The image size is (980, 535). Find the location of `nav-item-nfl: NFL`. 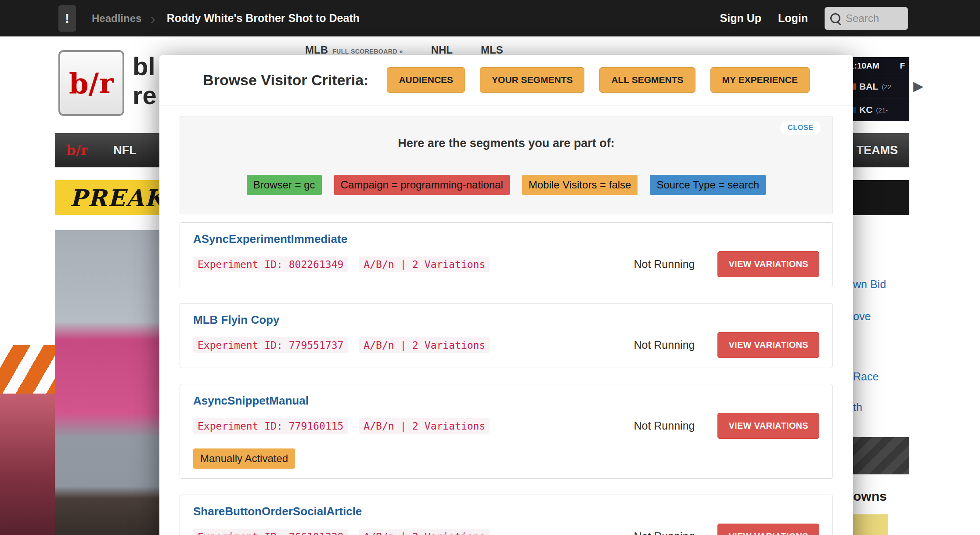

nav-item-nfl: NFL is located at coordinates (125, 150).